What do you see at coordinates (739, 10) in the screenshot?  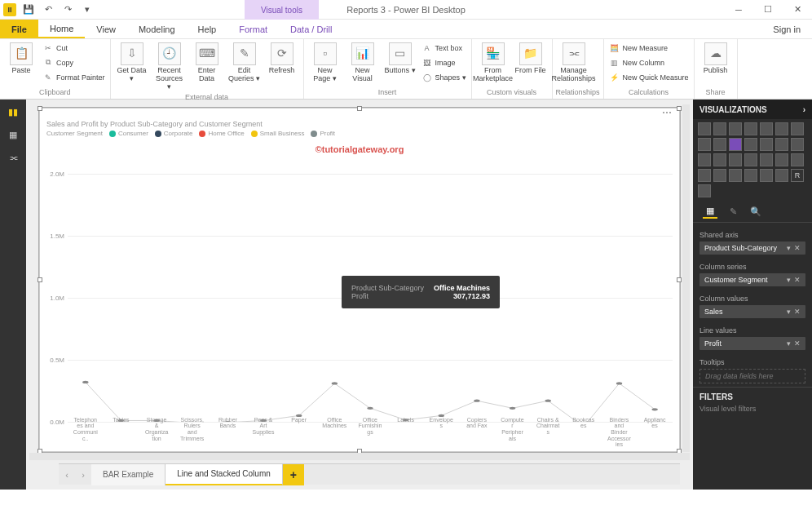 I see `minimize-button: ─` at bounding box center [739, 10].